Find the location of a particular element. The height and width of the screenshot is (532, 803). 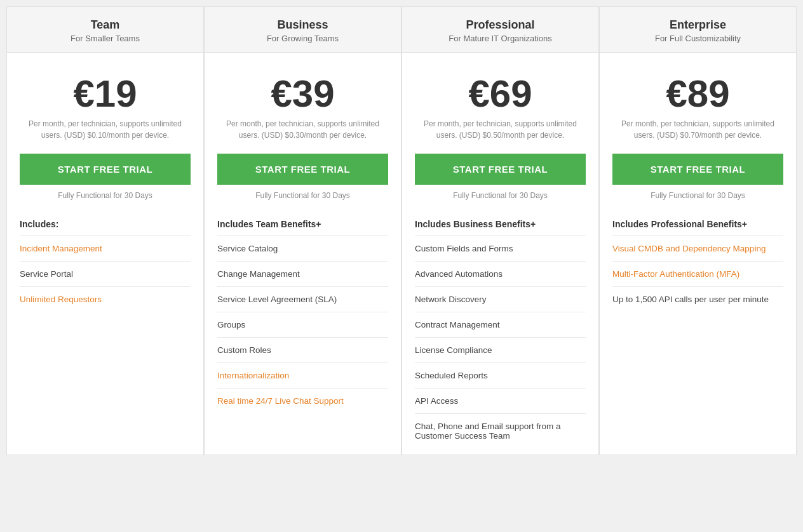

feature-list-enterprise: Visual CMDB and Dependency MappingMulti-… is located at coordinates (698, 274).